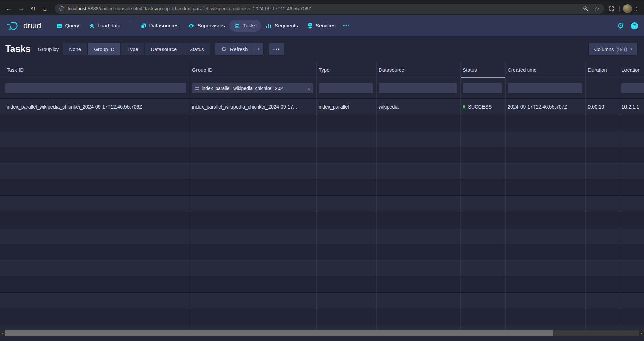  I want to click on zoom-icon, so click(586, 9).